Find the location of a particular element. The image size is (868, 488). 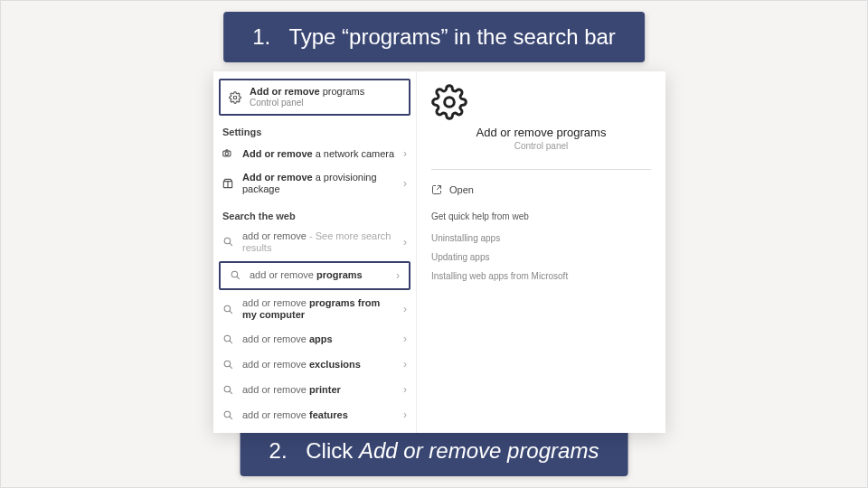

open-action: Open is located at coordinates (541, 190).